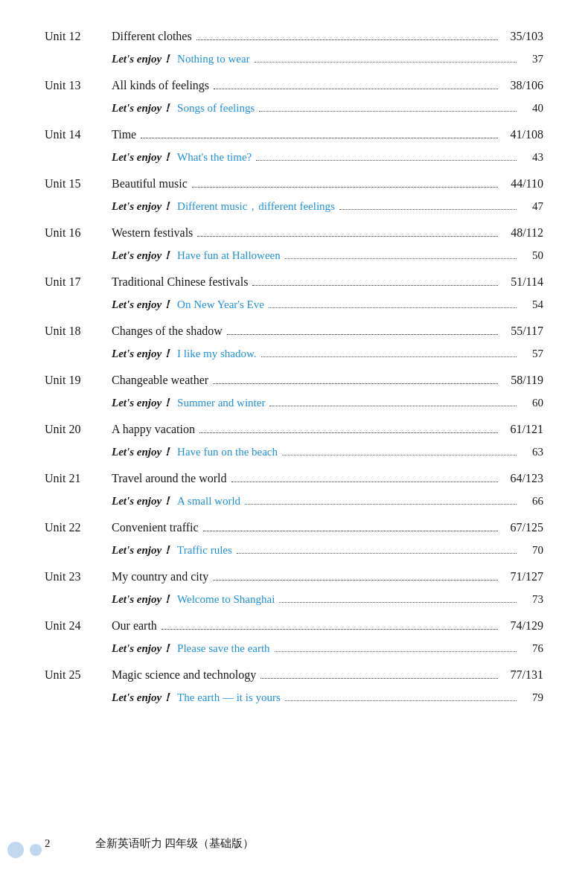  I want to click on sub-entry-title: Please save the earth, so click(223, 649).